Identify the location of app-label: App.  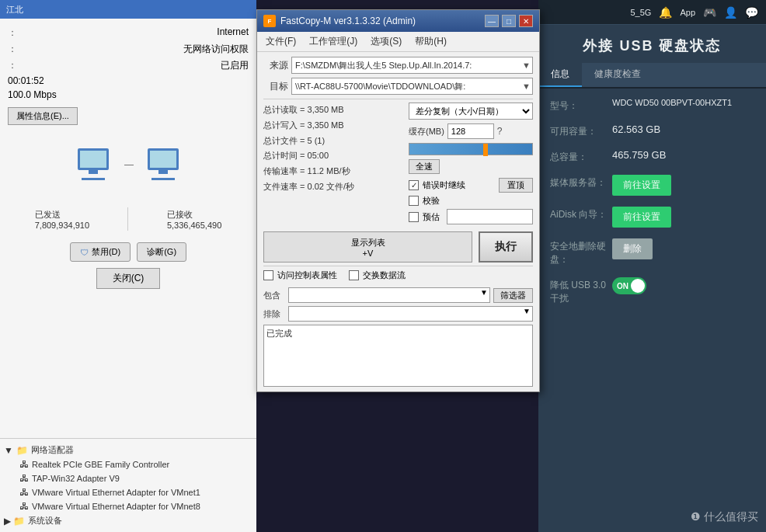
(688, 12).